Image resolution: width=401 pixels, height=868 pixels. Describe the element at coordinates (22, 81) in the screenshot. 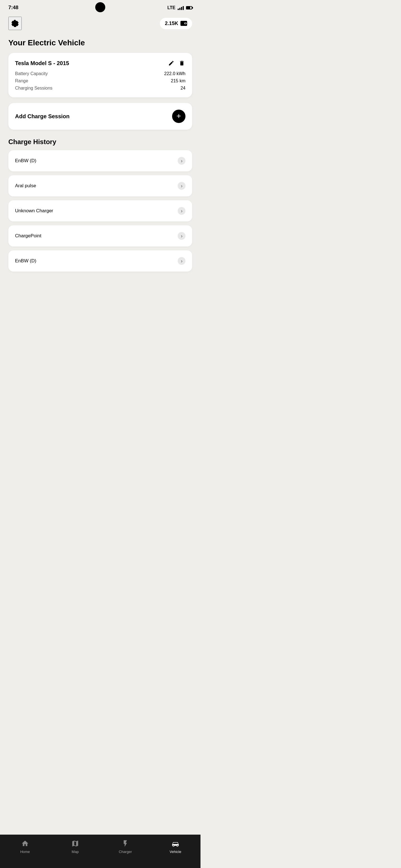

I see `range-label: Range` at that location.